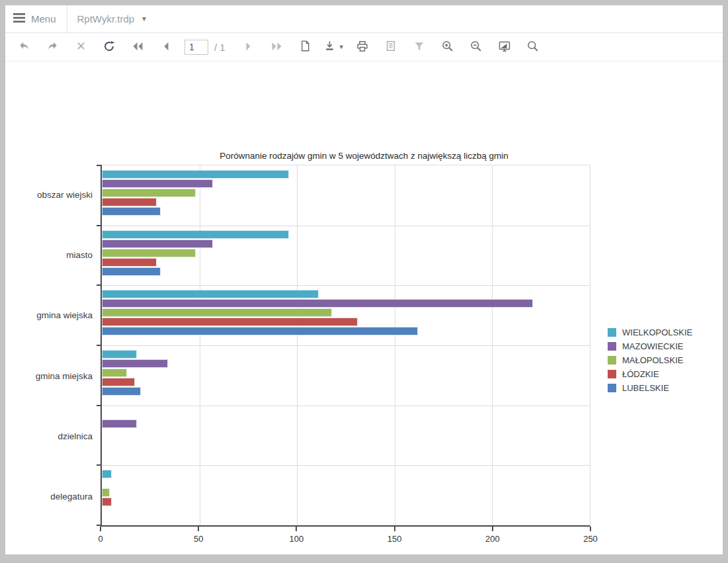 The image size is (728, 563). I want to click on previous-page-button, so click(166, 47).